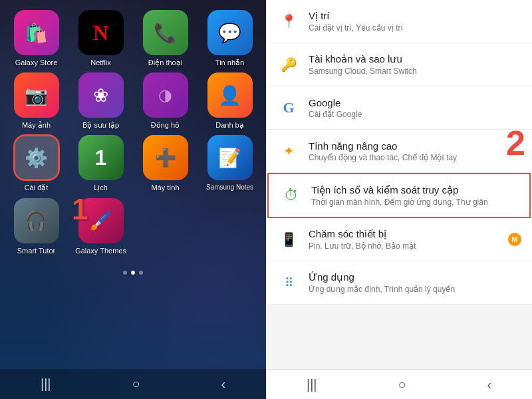 The width and height of the screenshot is (532, 399). Describe the element at coordinates (165, 63) in the screenshot. I see `app-label: Điện thoại` at that location.